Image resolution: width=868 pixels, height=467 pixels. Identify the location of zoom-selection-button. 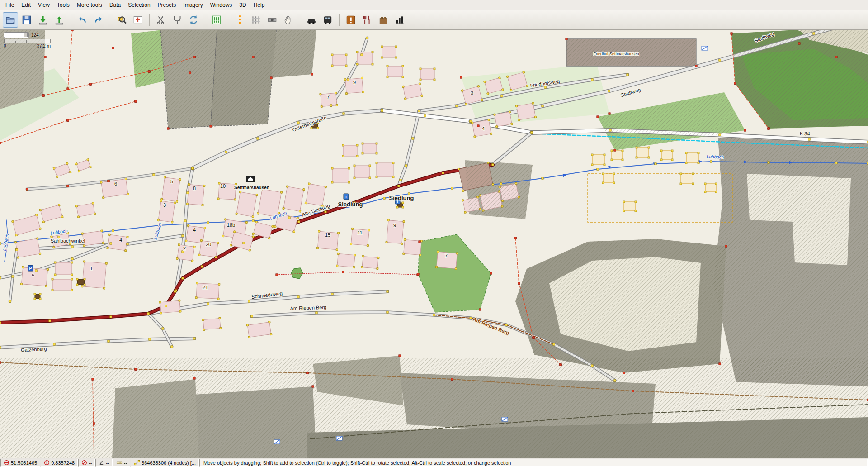
(122, 20).